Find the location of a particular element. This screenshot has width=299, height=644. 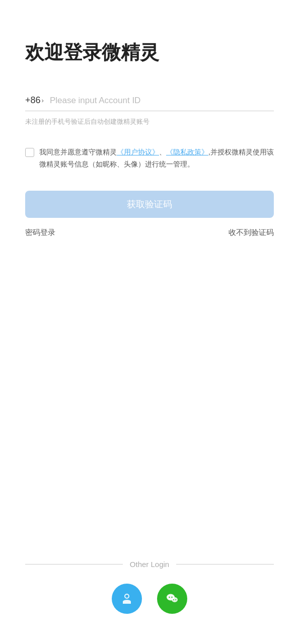

agreement-prefix: 我同意并愿意遵守微精灵 is located at coordinates (78, 152).